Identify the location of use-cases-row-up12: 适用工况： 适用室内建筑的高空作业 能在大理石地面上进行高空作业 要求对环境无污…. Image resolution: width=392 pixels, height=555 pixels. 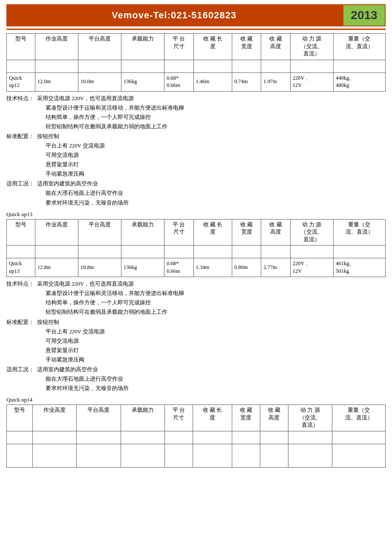
(196, 193).